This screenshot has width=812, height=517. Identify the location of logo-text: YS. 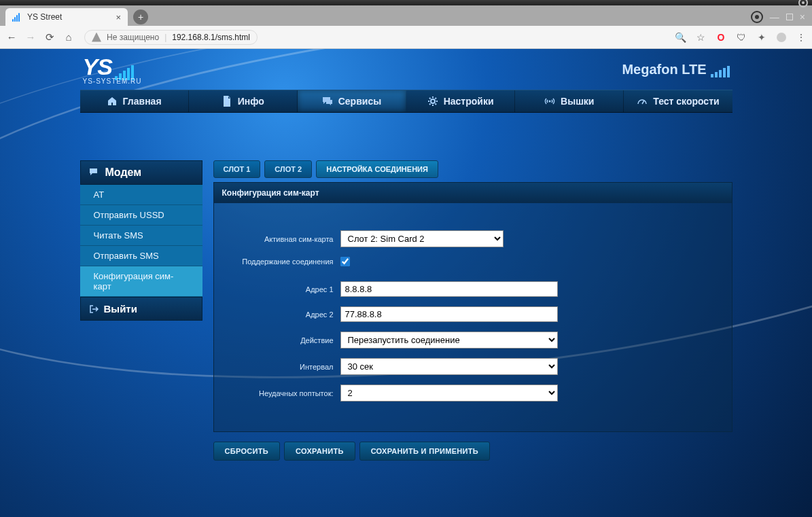
(98, 67).